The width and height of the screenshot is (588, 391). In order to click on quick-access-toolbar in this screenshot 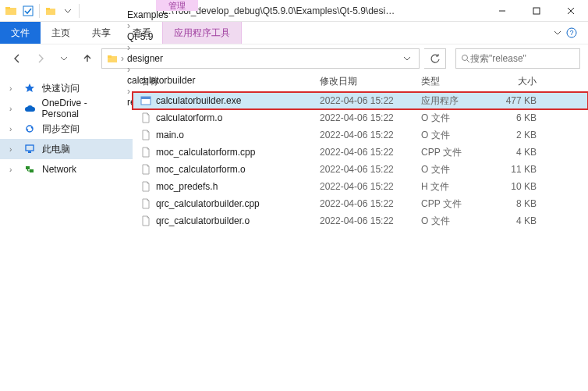, I will do `click(42, 11)`.